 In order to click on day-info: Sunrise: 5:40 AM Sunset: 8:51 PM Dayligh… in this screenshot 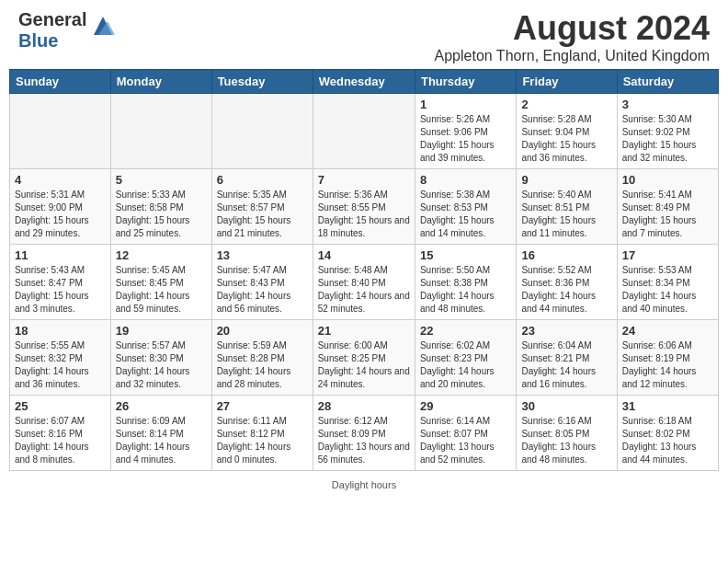, I will do `click(566, 214)`.